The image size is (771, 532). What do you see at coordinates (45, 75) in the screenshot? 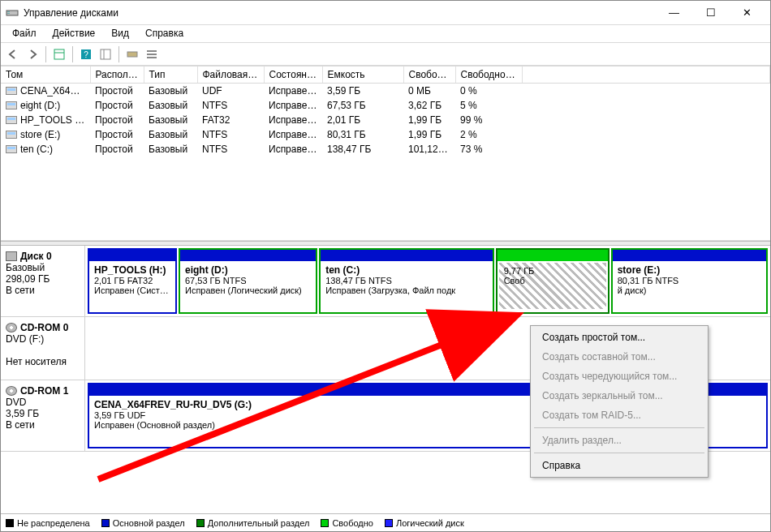
I see `col-volume: Том` at bounding box center [45, 75].